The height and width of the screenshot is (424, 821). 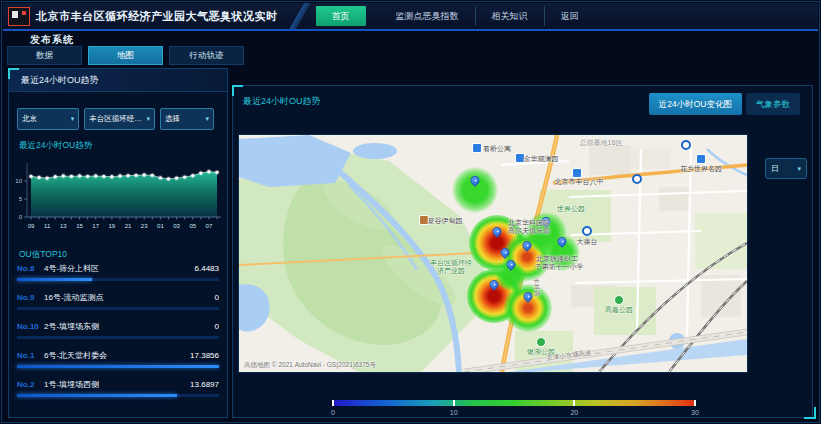 I want to click on app-title: 北京市丰台区循环经济产业园大气恶臭状况实时, so click(x=157, y=16).